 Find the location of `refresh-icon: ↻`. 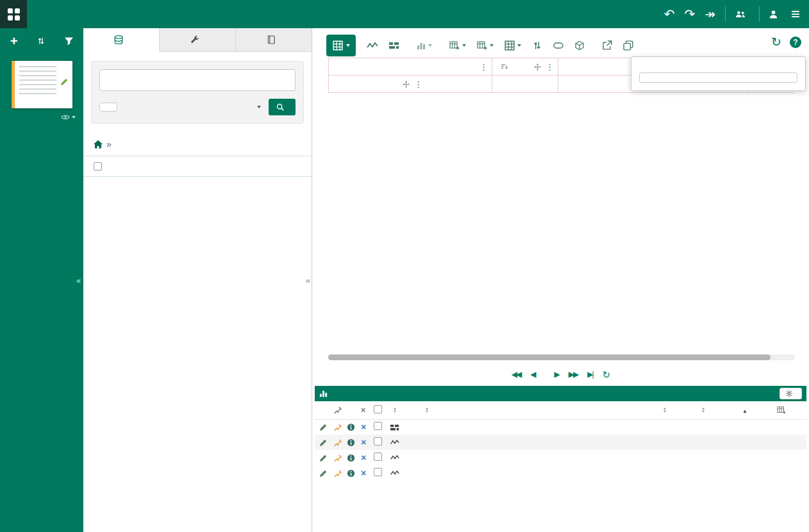

refresh-icon: ↻ is located at coordinates (776, 42).